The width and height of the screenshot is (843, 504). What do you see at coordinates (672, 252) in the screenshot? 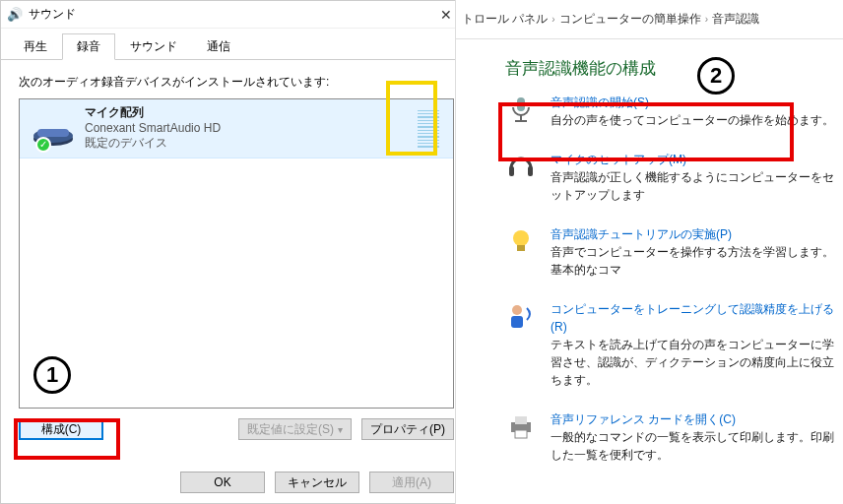
I see `option-tutorial: 音声認識チュートリアルの実施(P) 音声でコンピューターを操作する方法を学習しま…` at bounding box center [672, 252].